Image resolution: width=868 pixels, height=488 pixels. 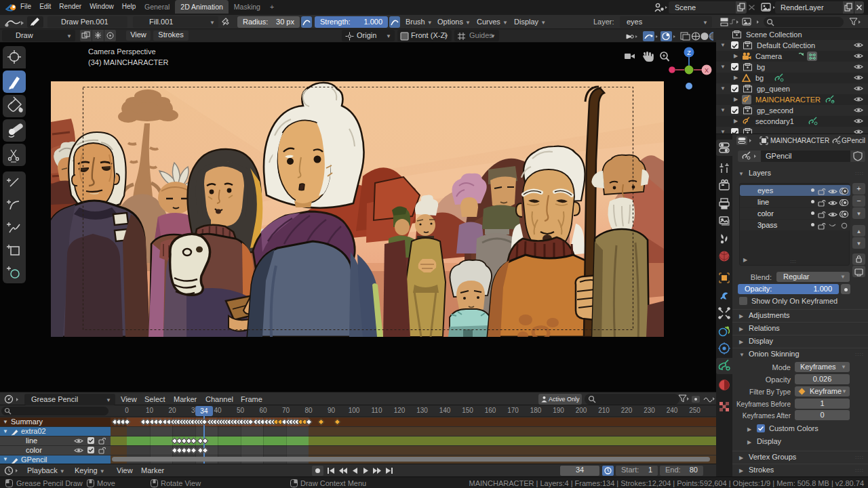 I want to click on svg-text: X, so click(x=707, y=70).